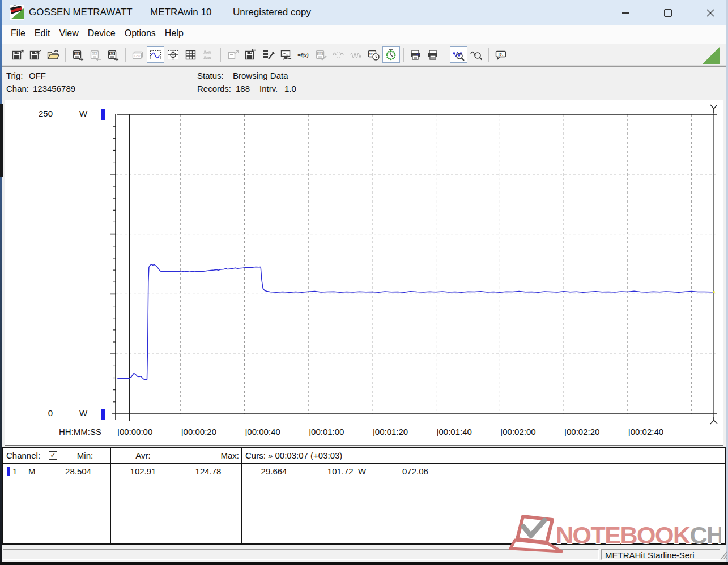 Image resolution: width=728 pixels, height=565 pixels. What do you see at coordinates (77, 53) in the screenshot?
I see `svg-text: 321` at bounding box center [77, 53].